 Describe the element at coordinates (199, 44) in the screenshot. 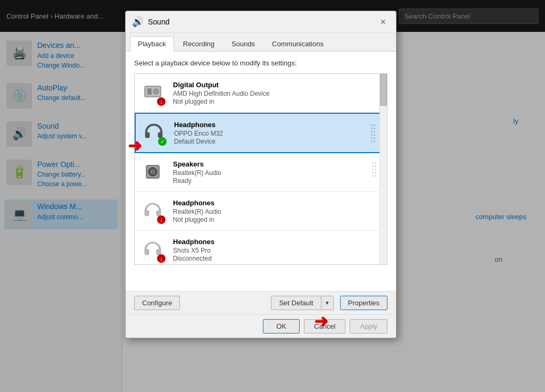

I see `tab-recording: Recording` at that location.